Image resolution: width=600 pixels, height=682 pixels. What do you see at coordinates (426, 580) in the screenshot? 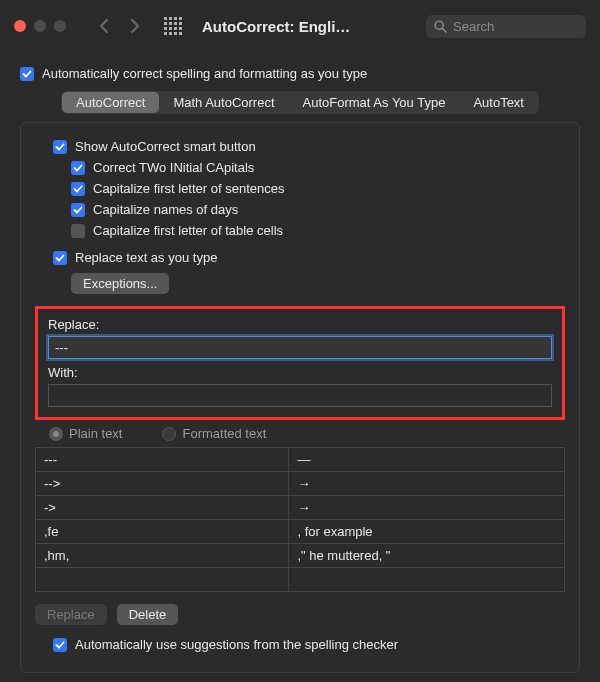
I see `table-cell-to` at bounding box center [426, 580].